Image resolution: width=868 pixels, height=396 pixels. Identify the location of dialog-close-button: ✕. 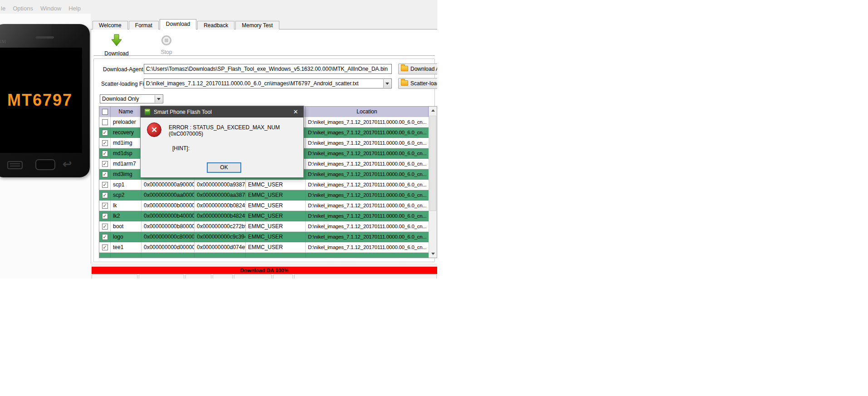
(296, 112).